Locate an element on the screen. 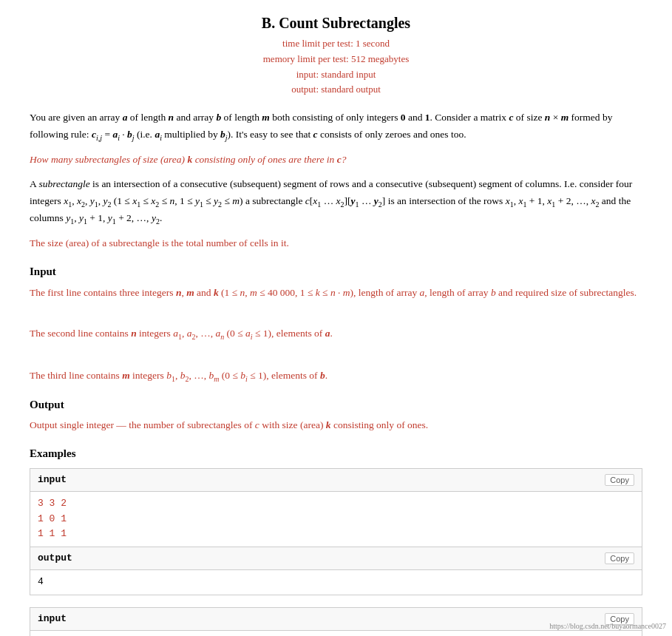 This screenshot has width=672, height=636. time-limit: time limit per test: 1 second is located at coordinates (336, 44).